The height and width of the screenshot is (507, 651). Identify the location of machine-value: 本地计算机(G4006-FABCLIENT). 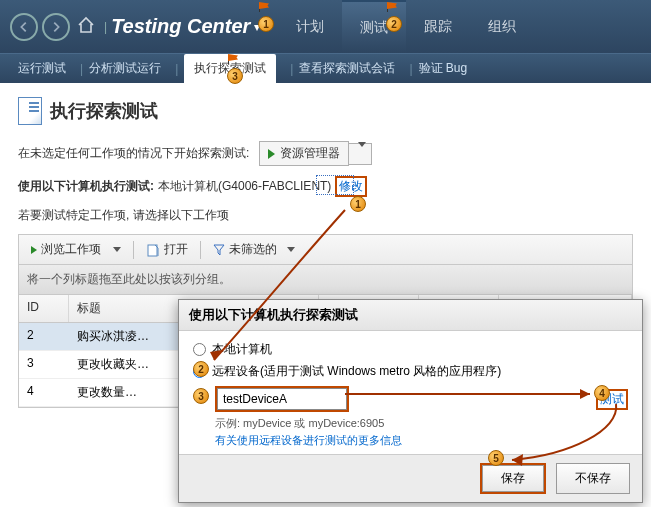
(244, 186).